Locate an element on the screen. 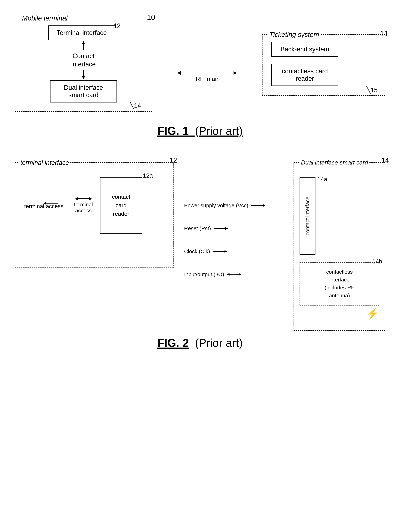  dual-interface-box: Dual interface smart card is located at coordinates (84, 91).